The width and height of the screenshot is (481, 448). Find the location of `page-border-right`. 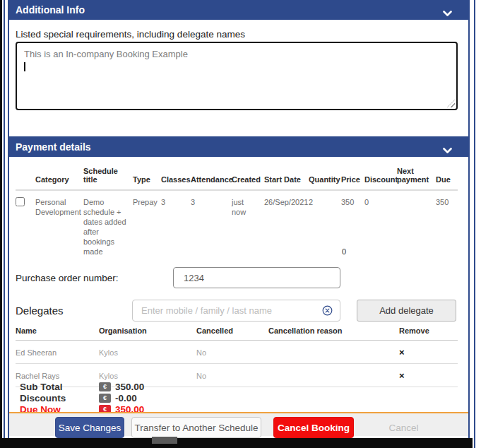

page-border-right is located at coordinates (475, 224).